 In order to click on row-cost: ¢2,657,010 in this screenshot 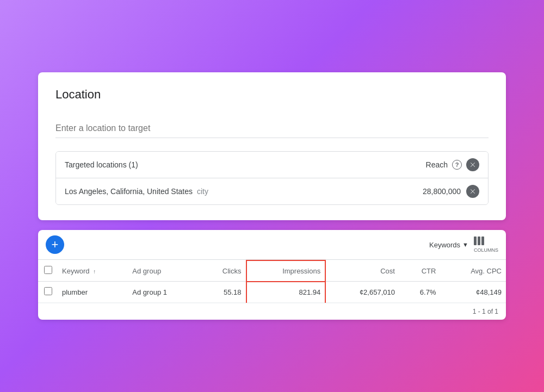, I will do `click(362, 293)`.